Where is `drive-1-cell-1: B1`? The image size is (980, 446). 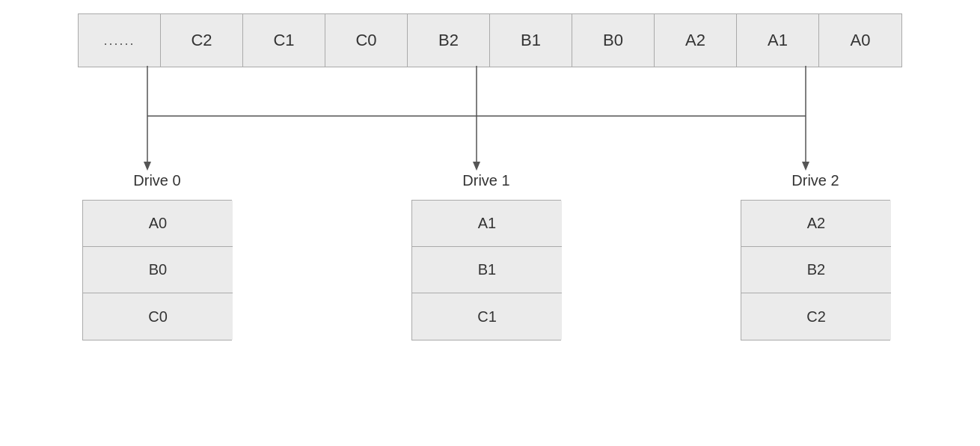 drive-1-cell-1: B1 is located at coordinates (487, 270).